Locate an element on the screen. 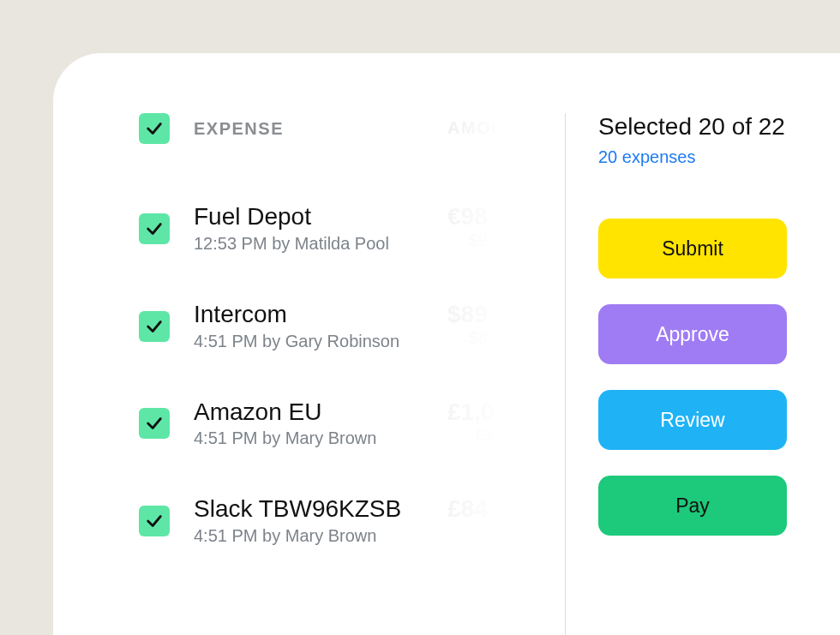 This screenshot has height=635, width=840. expense-title: Slack TBW96KZSB is located at coordinates (297, 509).